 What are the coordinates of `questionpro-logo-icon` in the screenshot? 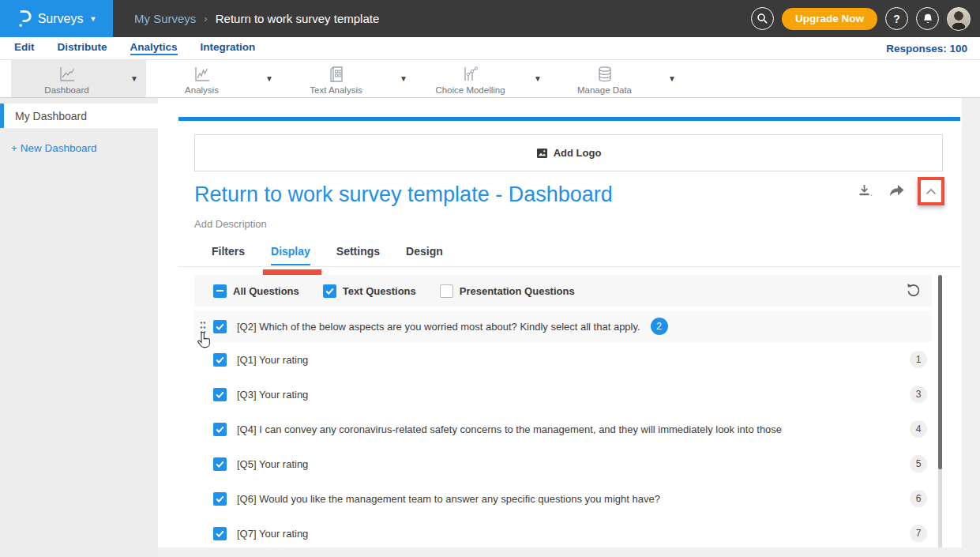 It's located at (24, 19).